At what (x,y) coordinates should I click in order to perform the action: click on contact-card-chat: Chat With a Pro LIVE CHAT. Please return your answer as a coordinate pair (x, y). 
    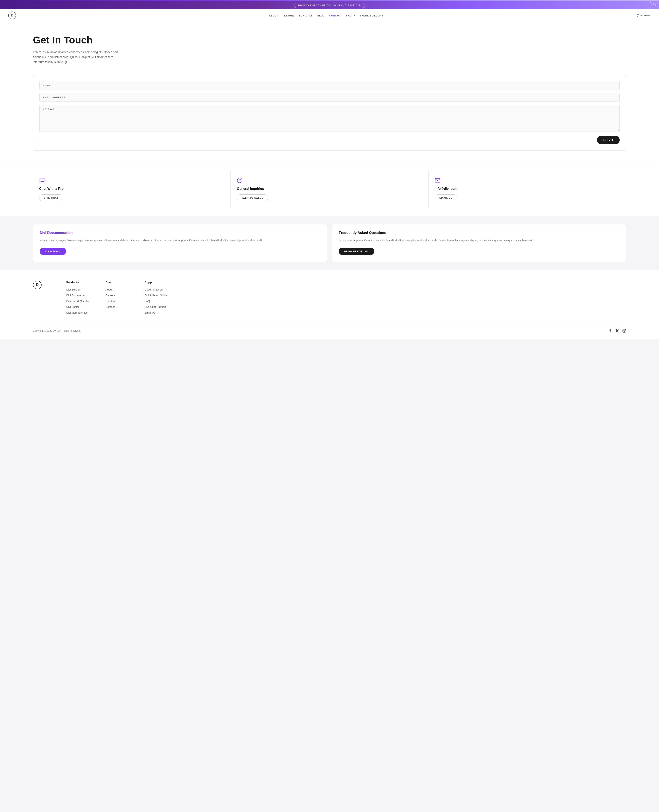
    Looking at the image, I should click on (132, 189).